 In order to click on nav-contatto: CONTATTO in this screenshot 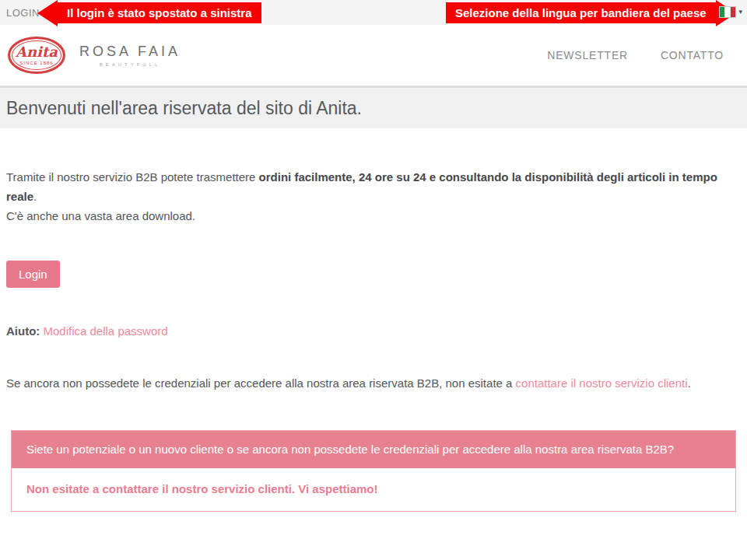, I will do `click(693, 55)`.